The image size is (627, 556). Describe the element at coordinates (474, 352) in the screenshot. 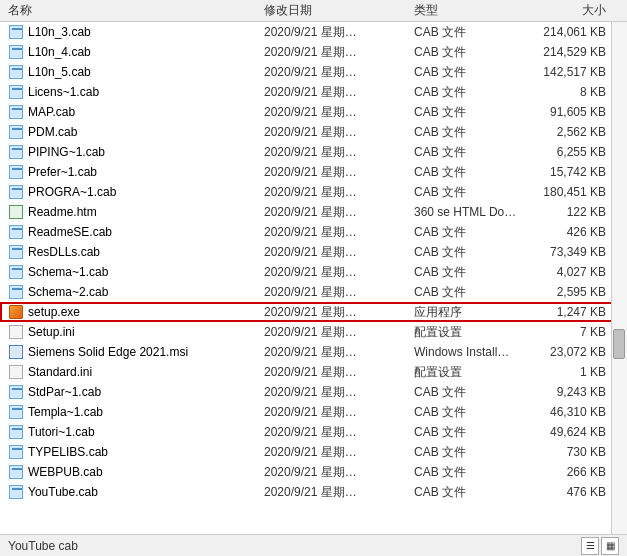

I see `file-type: Windows Install…` at that location.